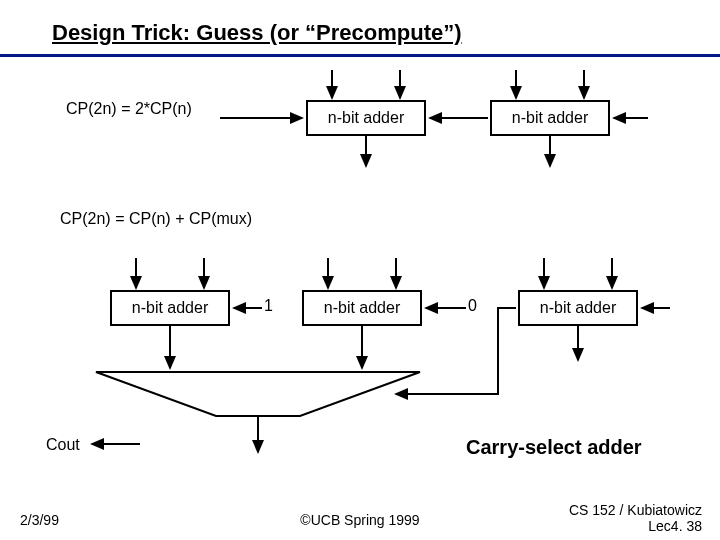  Describe the element at coordinates (675, 526) in the screenshot. I see `footer-course-line2: Lec4. 38` at that location.